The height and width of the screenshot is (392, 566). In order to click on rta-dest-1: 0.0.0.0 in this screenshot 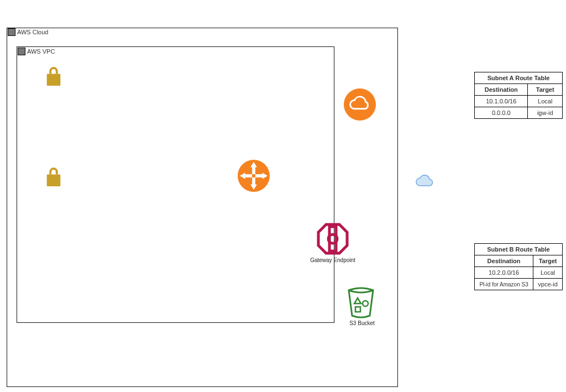, I will do `click(501, 113)`.